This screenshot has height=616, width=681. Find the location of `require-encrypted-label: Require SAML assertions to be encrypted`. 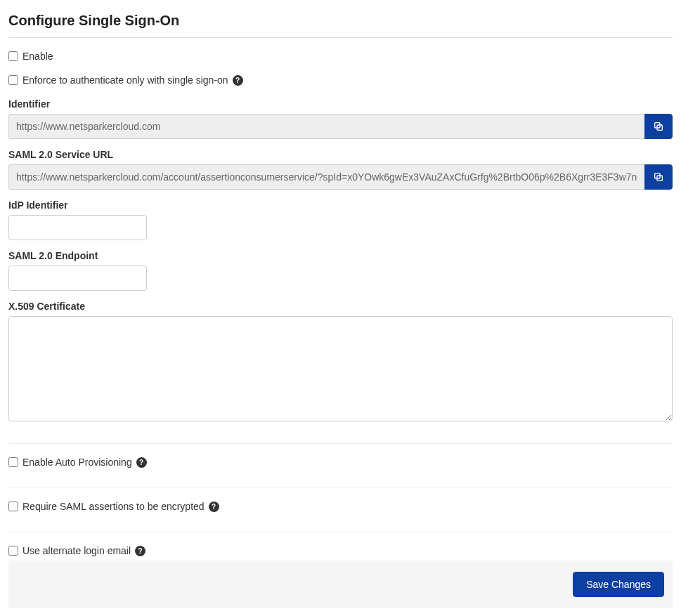

require-encrypted-label: Require SAML assertions to be encrypted is located at coordinates (114, 506).